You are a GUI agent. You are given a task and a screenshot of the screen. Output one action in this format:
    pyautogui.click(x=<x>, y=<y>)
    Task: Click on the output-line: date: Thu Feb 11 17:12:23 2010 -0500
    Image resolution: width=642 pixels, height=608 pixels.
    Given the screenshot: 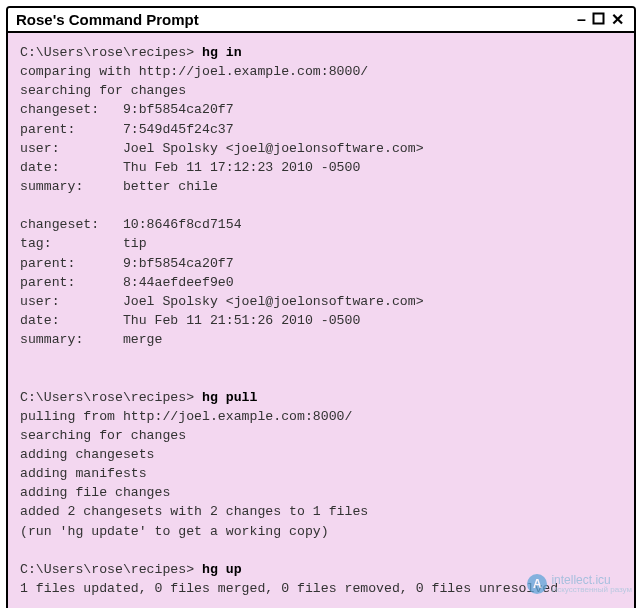 What is the action you would take?
    pyautogui.click(x=190, y=168)
    